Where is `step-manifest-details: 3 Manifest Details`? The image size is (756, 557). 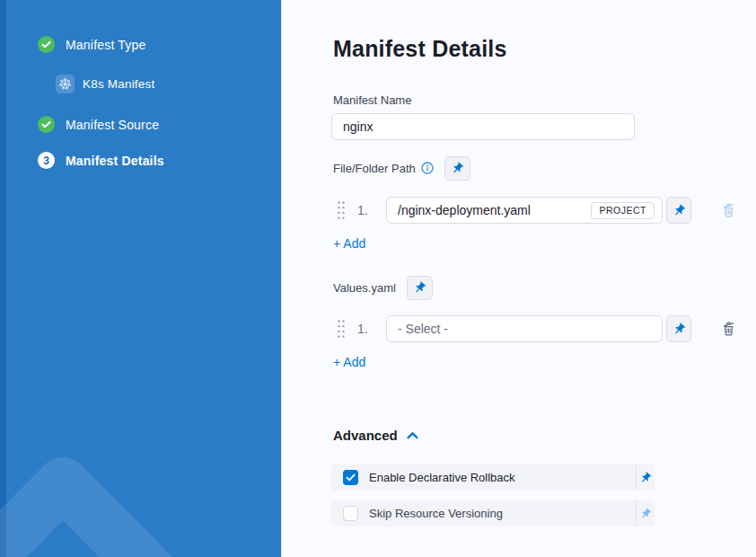
step-manifest-details: 3 Manifest Details is located at coordinates (101, 160).